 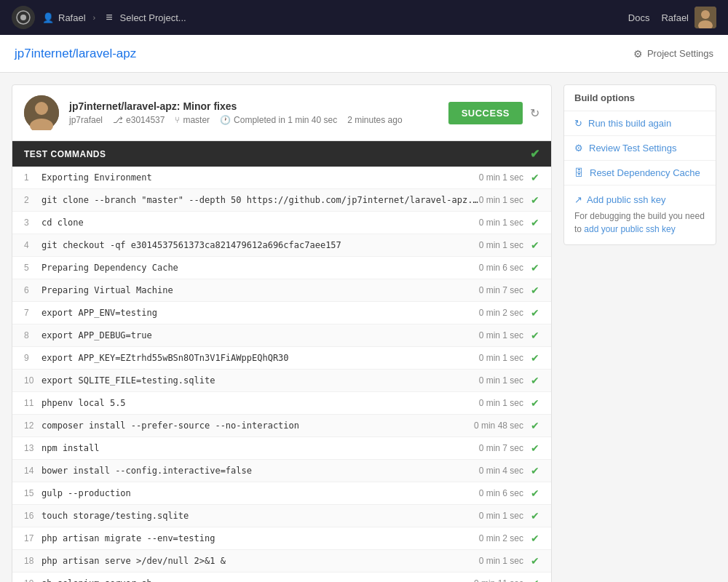 I want to click on table-row: 7 export APP_ENV=testing 0 min 2 sec ✔, so click(x=282, y=313).